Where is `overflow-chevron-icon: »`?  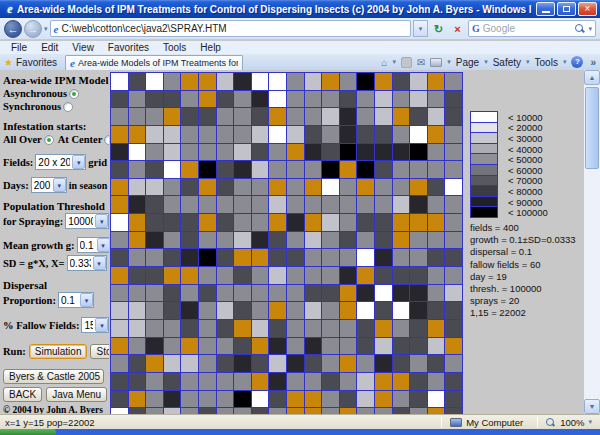
overflow-chevron-icon: » is located at coordinates (593, 62).